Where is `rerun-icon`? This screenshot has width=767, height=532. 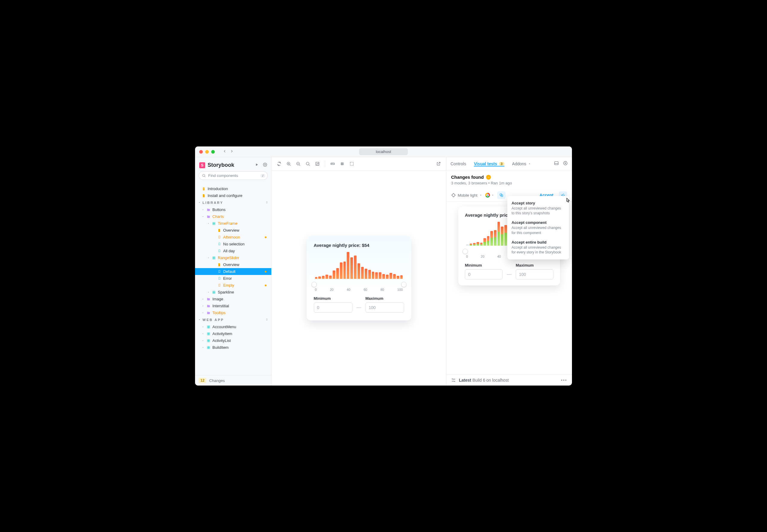
rerun-icon is located at coordinates (279, 164).